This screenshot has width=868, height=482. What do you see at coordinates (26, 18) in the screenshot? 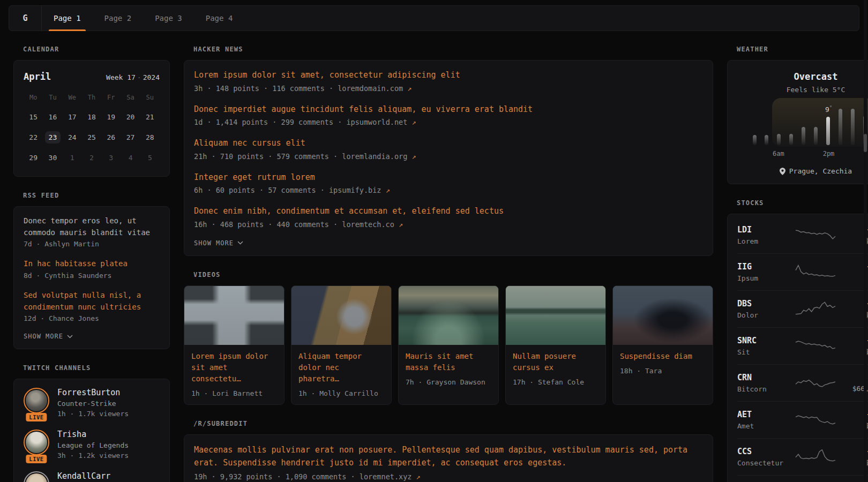
I see `app-logo: G` at bounding box center [26, 18].